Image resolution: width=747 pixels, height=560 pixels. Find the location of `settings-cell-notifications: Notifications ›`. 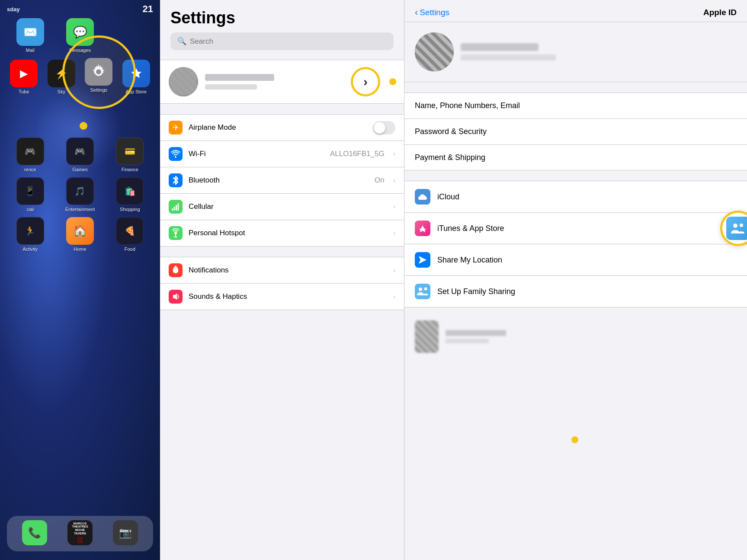

settings-cell-notifications: Notifications › is located at coordinates (282, 270).